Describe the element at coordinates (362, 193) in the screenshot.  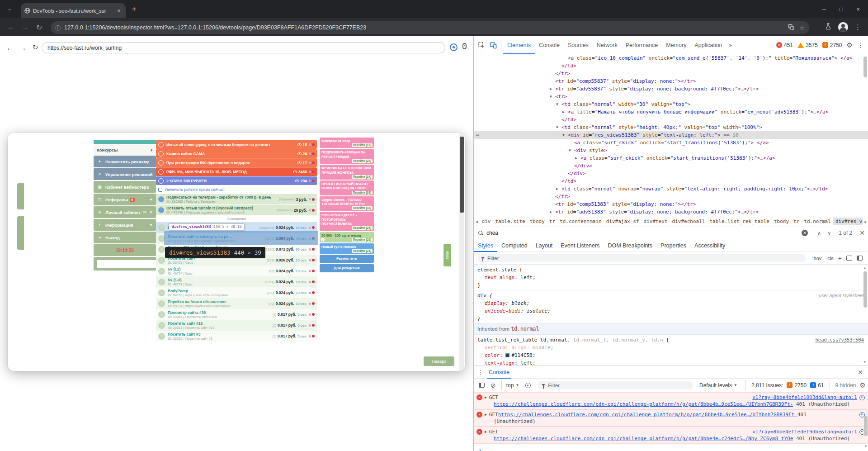
I see `promo-go-link: Перейти [39]` at that location.